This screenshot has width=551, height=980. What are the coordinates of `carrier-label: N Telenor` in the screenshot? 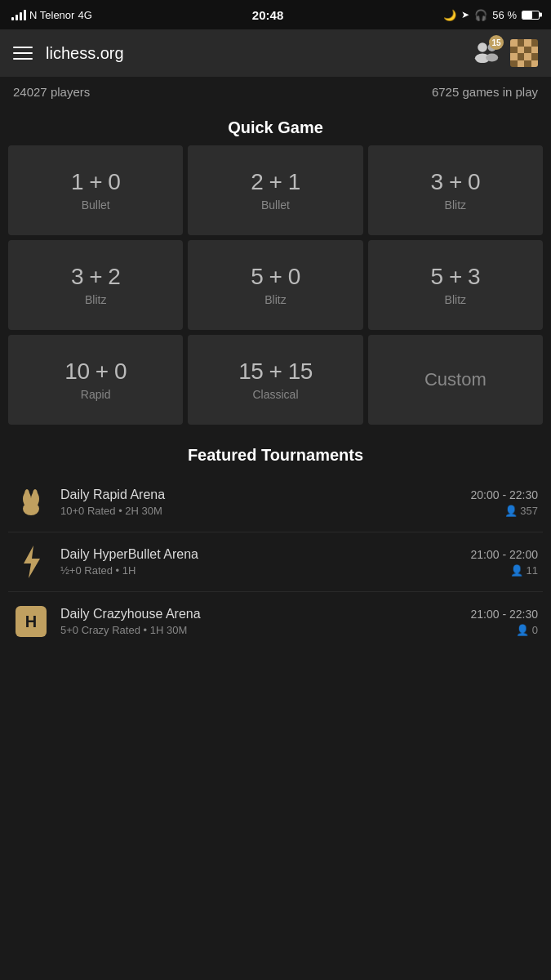 It's located at (52, 15).